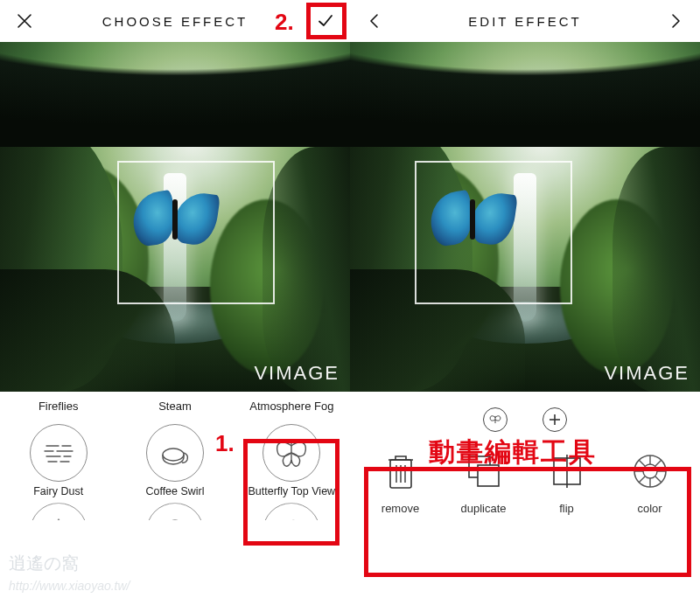 The image size is (700, 598). Describe the element at coordinates (525, 21) in the screenshot. I see `header-title: EDIT EFFECT` at that location.